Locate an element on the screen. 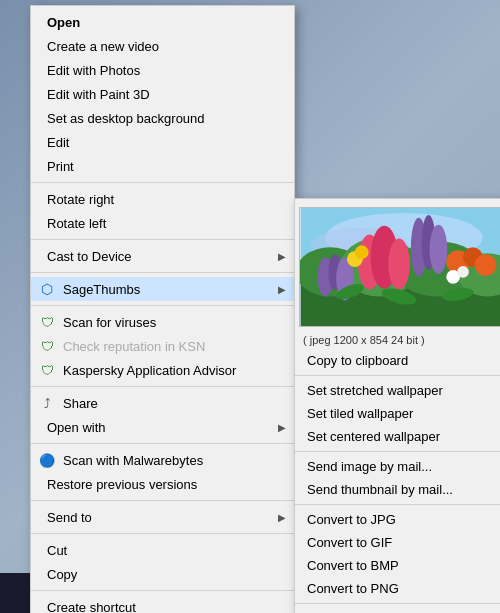 Image resolution: width=500 pixels, height=613 pixels. share-icon: ⤴ is located at coordinates (47, 403).